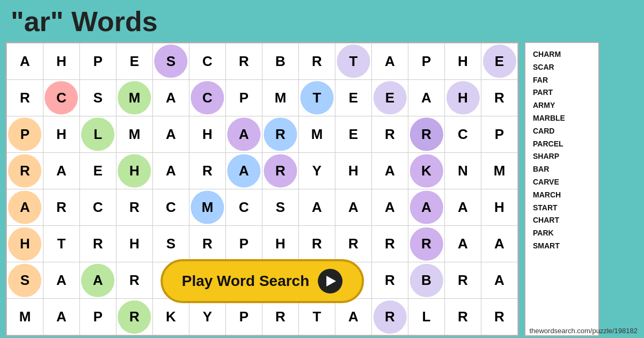 This screenshot has width=644, height=338. What do you see at coordinates (562, 246) in the screenshot?
I see `word-list-item: SMART` at bounding box center [562, 246].